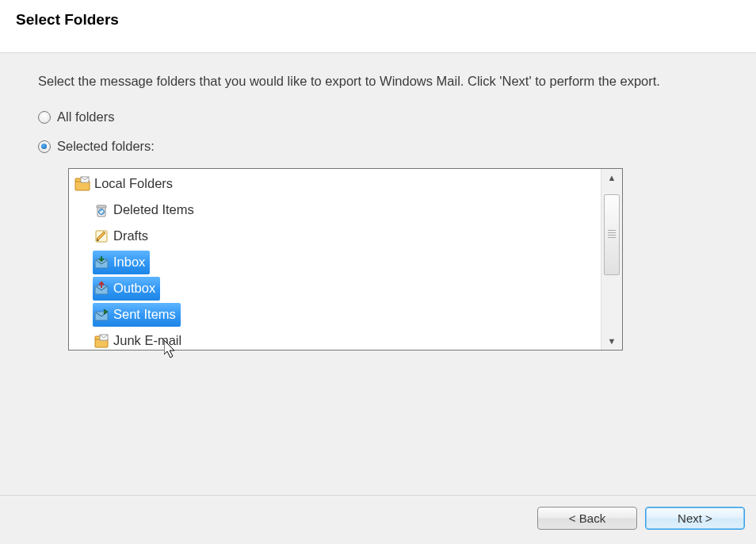 The height and width of the screenshot is (544, 756). Describe the element at coordinates (133, 184) in the screenshot. I see `tree-root-label: Local Folders` at that location.